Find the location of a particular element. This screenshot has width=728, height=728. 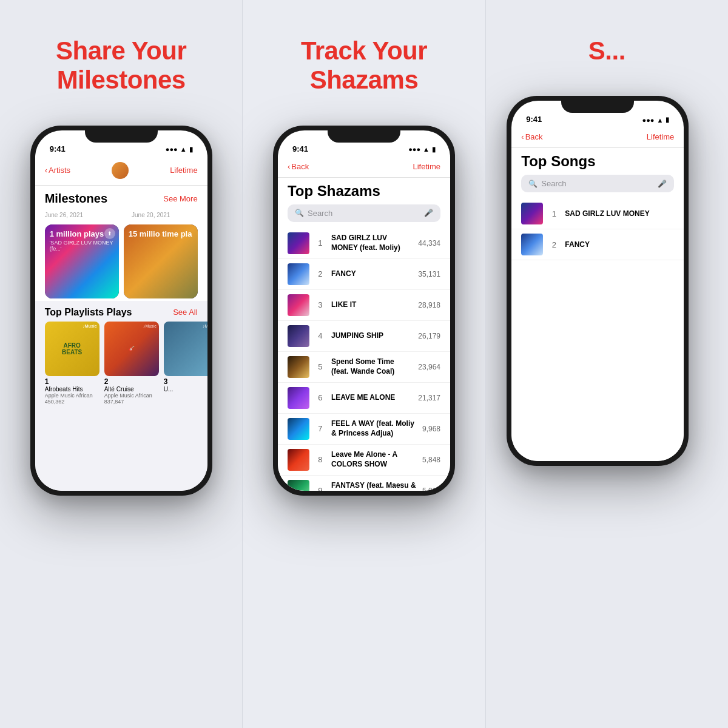

song-row-5: 5 Spend Some Time (feat. Wande Coal) 23,… is located at coordinates (364, 368).